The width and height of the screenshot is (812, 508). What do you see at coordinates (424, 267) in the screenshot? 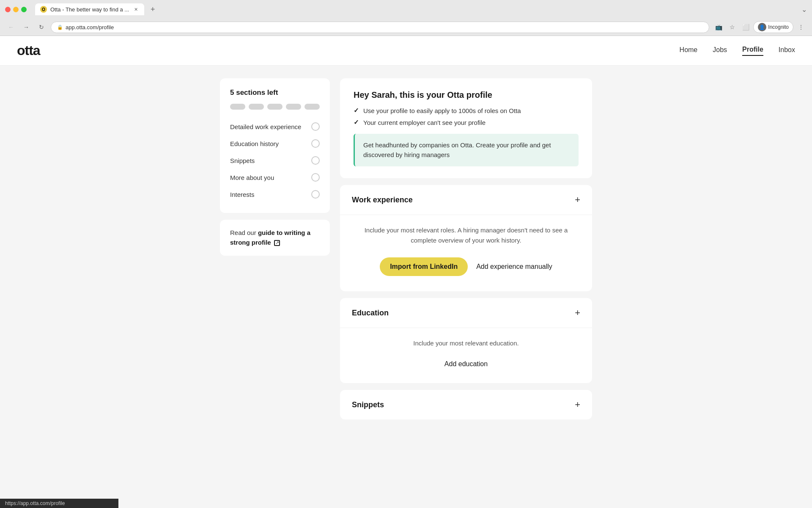
I see `import-linkedin-button: Import from LinkedIn` at bounding box center [424, 267].